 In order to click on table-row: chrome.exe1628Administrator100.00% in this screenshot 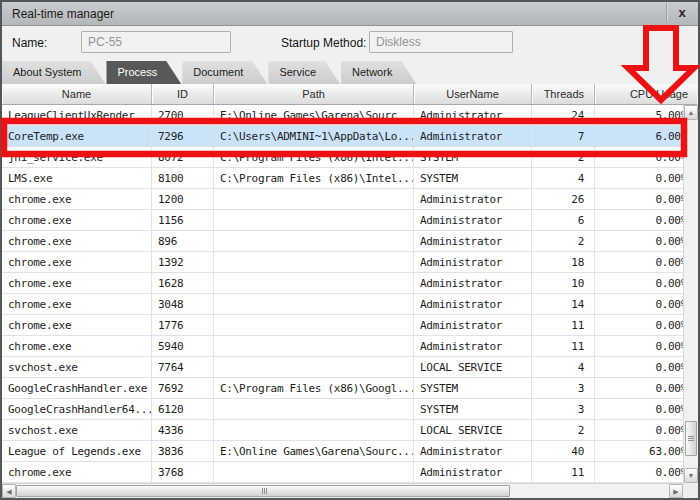, I will do `click(350, 284)`.